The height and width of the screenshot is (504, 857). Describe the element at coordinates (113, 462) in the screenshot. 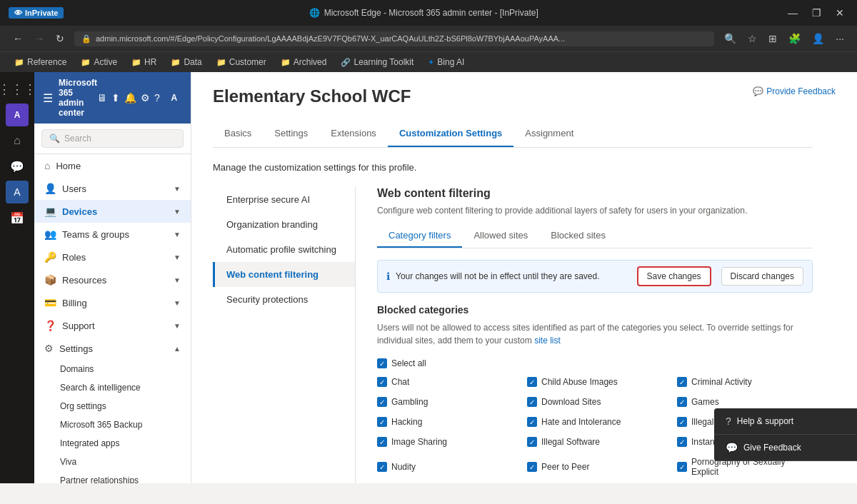

I see `nav-sub-viva: Viva` at that location.